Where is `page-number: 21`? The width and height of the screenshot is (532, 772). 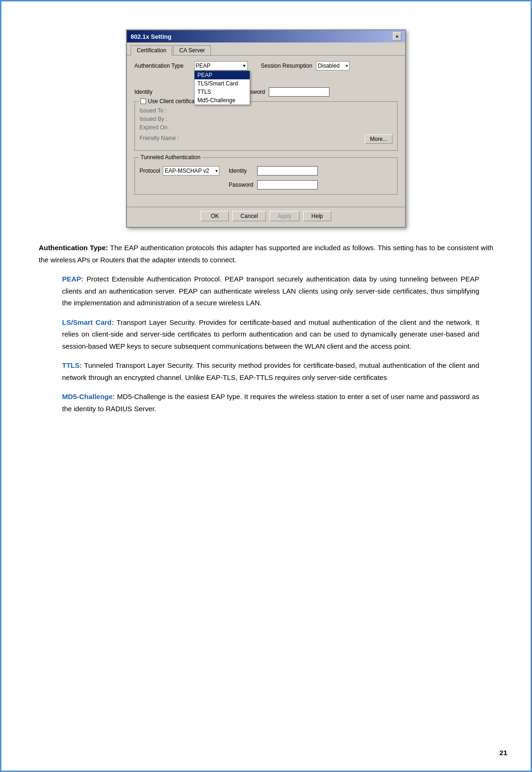 page-number: 21 is located at coordinates (503, 752).